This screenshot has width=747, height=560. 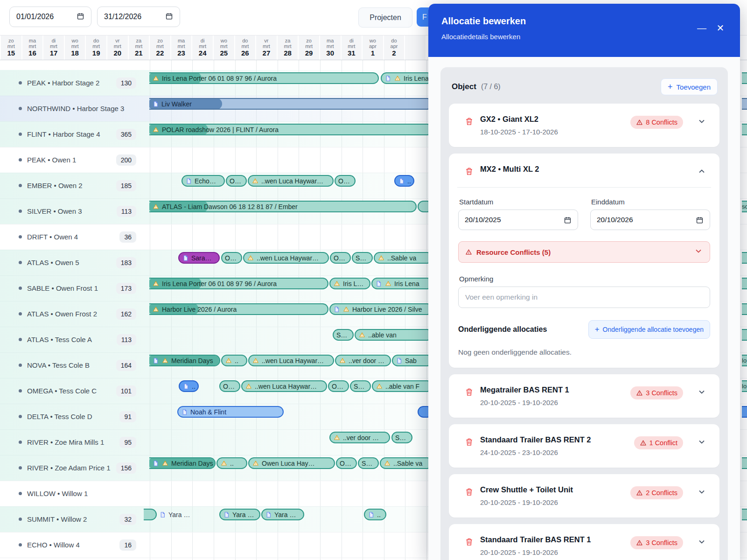 I want to click on allocation-label: S…, so click(x=363, y=258).